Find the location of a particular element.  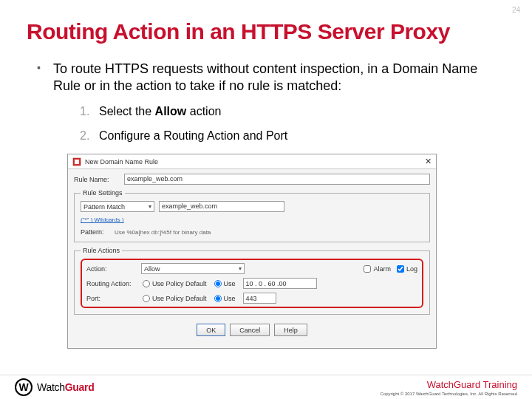

routing-default-radio: Use Policy Default is located at coordinates (174, 284).